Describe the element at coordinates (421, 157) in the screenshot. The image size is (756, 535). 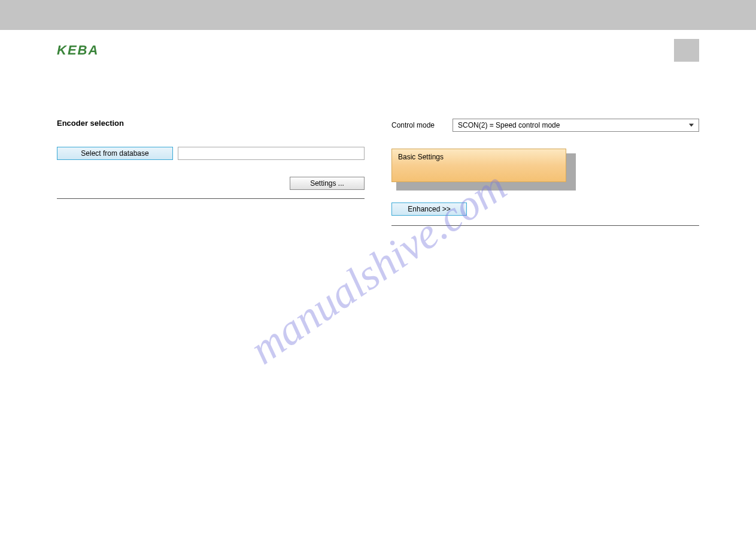
I see `basic-settings-label: Basic Settings` at that location.